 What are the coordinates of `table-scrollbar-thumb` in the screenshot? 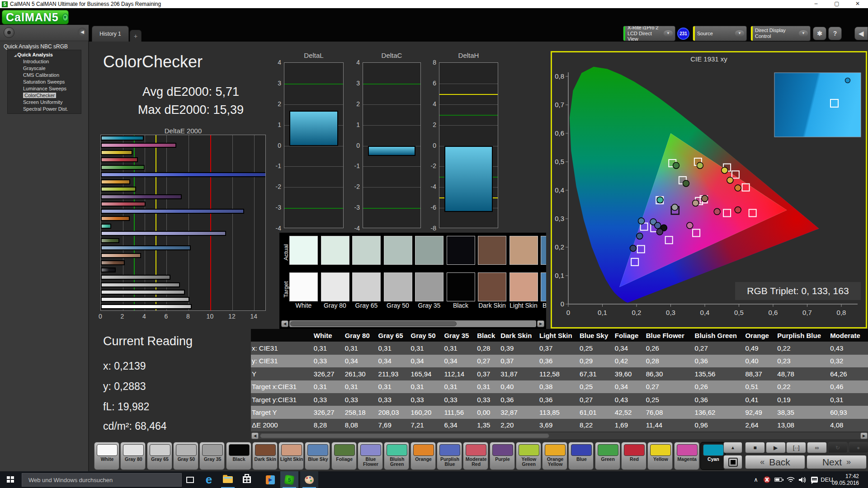 It's located at (405, 436).